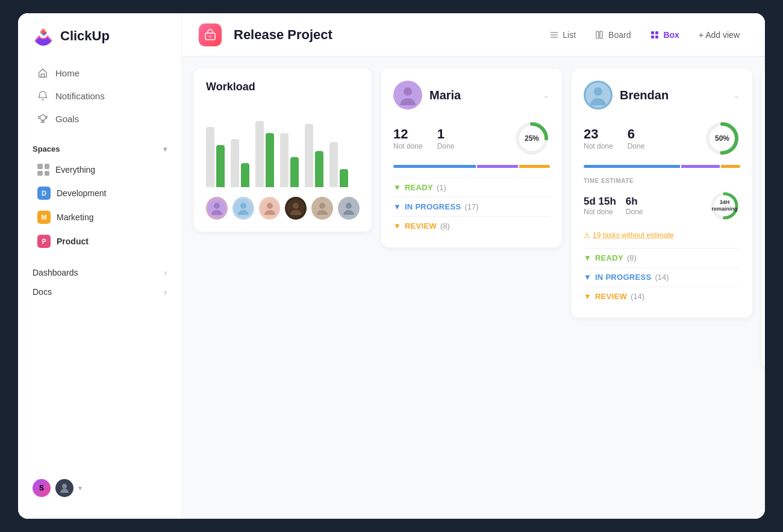  What do you see at coordinates (700, 166) in the screenshot?
I see `brendan-pb-purple` at bounding box center [700, 166].